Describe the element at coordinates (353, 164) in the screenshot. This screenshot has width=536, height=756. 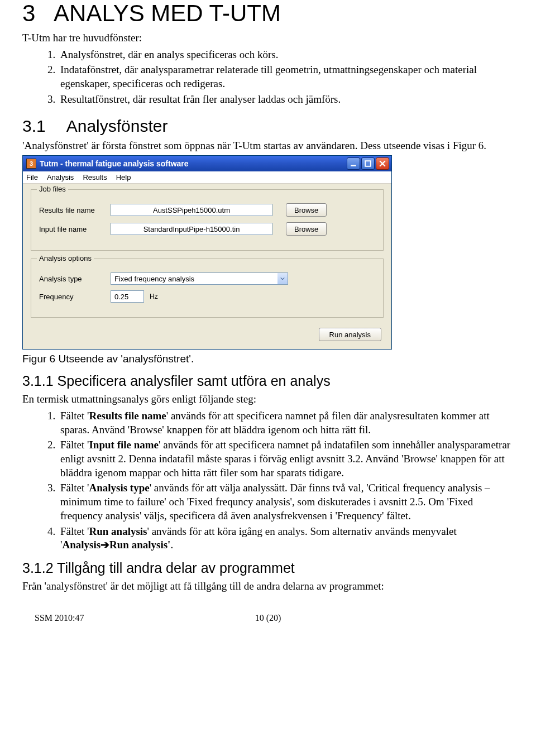
I see `minimize-button` at that location.